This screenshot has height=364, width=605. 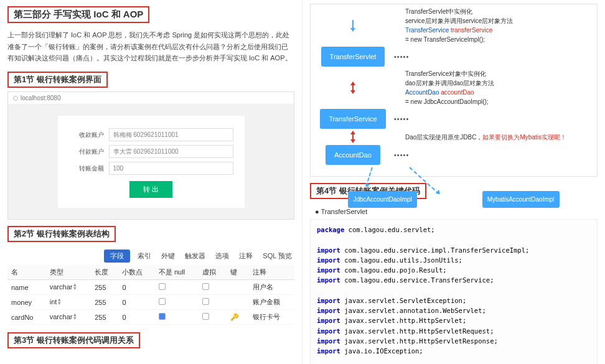 I want to click on transfer-form: 收款账户 付款账户 转账金额 转 出, so click(x=151, y=162).